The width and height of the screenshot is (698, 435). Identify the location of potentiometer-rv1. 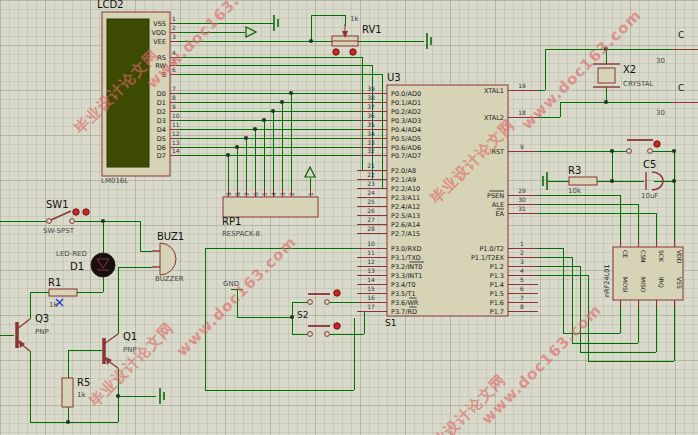
(345, 35).